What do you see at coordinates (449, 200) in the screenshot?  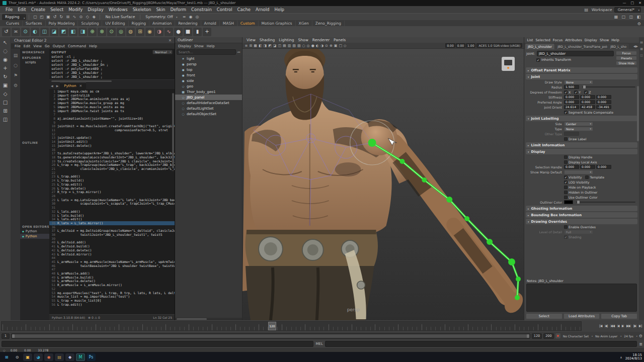 I see `elbow-joint` at bounding box center [449, 200].